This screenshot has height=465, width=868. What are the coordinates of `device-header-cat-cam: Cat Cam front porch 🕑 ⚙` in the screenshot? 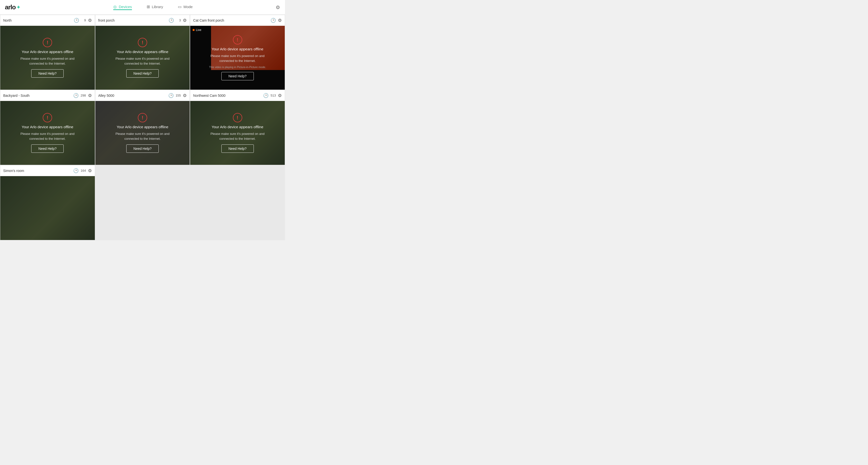 It's located at (237, 20).